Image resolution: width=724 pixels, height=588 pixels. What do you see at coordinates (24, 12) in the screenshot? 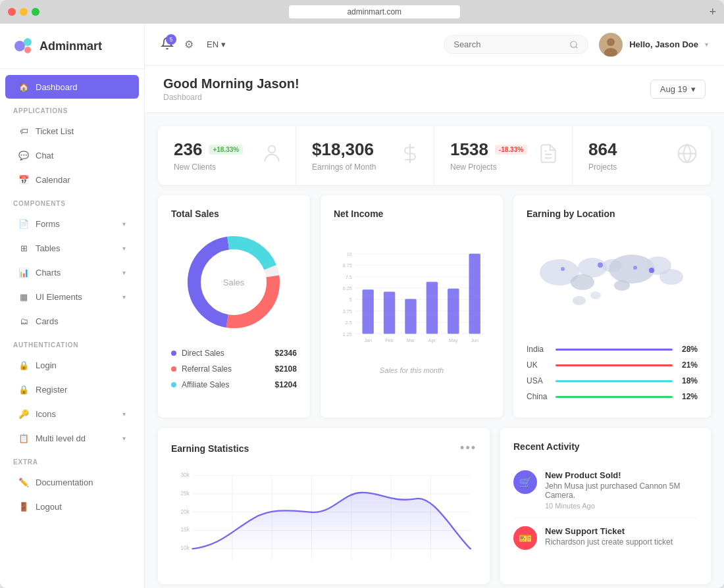
I see `traffic-lights` at bounding box center [24, 12].